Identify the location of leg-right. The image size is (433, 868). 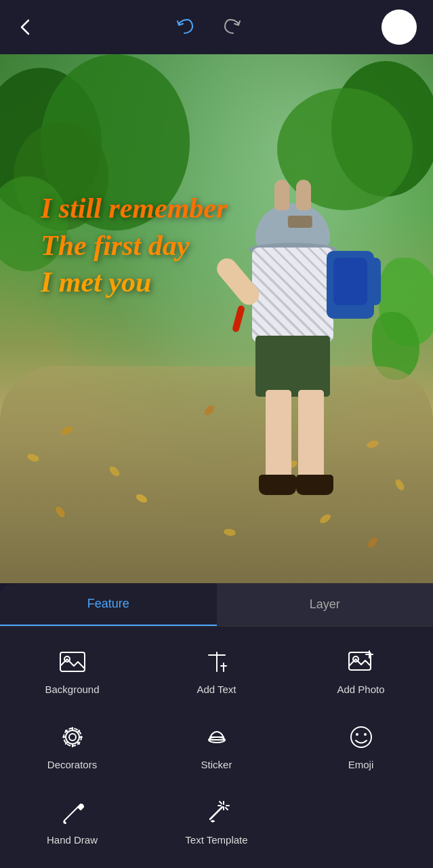
(311, 437).